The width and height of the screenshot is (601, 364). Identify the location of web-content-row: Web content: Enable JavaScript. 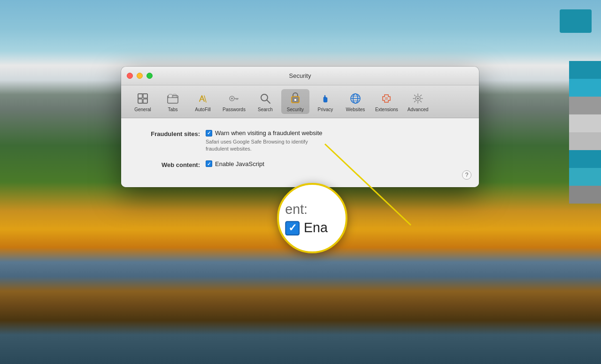
(300, 164).